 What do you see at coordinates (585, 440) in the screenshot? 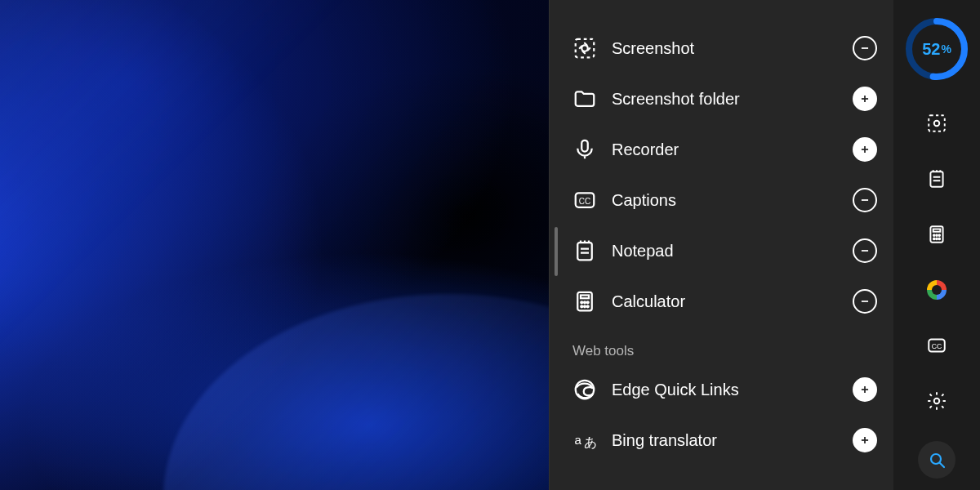
I see `translate-icon: aあ` at bounding box center [585, 440].